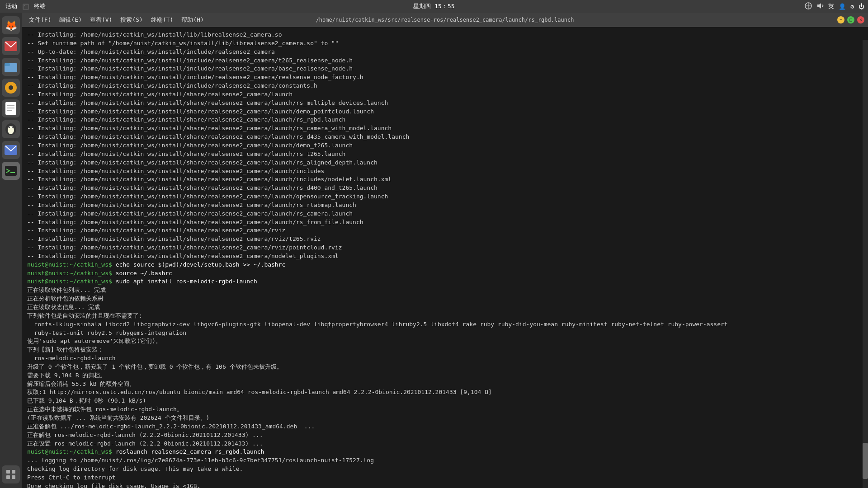  I want to click on minimize-button: −, so click(841, 20).